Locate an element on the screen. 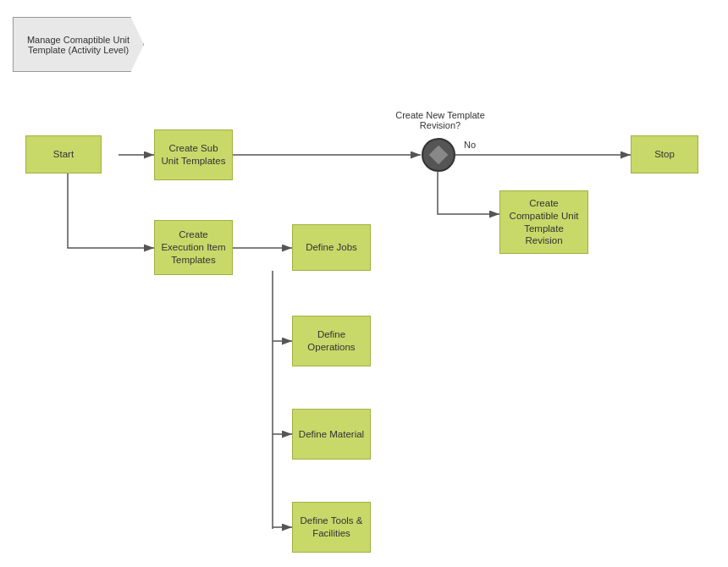 The height and width of the screenshot is (567, 728). no-label: No is located at coordinates (470, 145).